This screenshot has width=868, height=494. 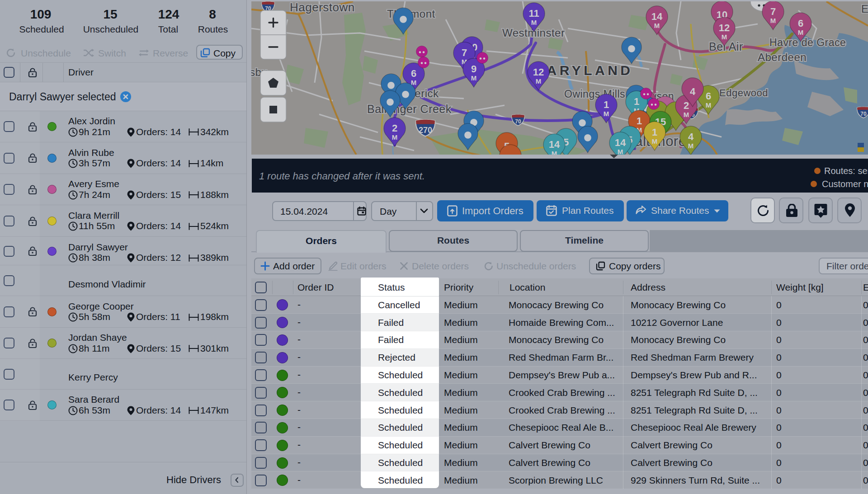 What do you see at coordinates (744, 93) in the screenshot?
I see `svg-text: Edgewood` at bounding box center [744, 93].